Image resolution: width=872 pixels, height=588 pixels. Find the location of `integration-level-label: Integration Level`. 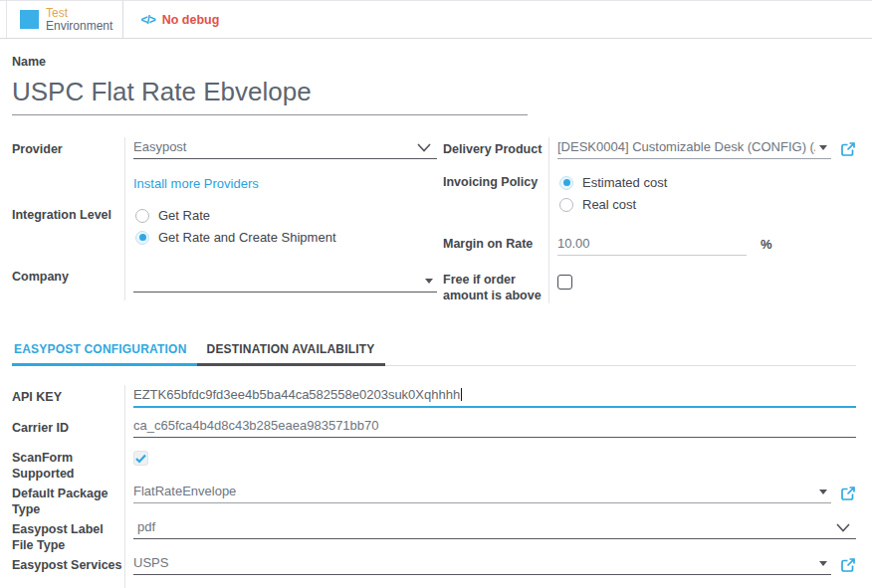

integration-level-label: Integration Level is located at coordinates (68, 213).